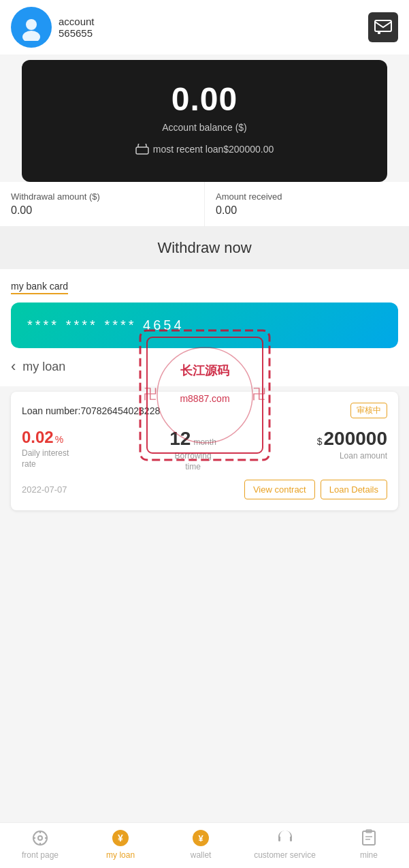 The width and height of the screenshot is (409, 868). I want to click on bank-card-number: **** **** **** 4654, so click(106, 325).